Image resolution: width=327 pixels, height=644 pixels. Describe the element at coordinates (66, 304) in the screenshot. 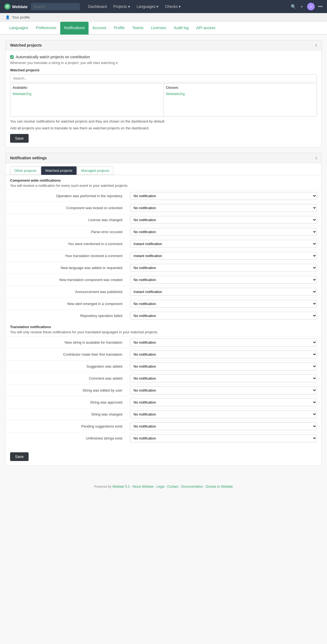

I see `component-wide-row-label: New alert emerged in a component` at that location.